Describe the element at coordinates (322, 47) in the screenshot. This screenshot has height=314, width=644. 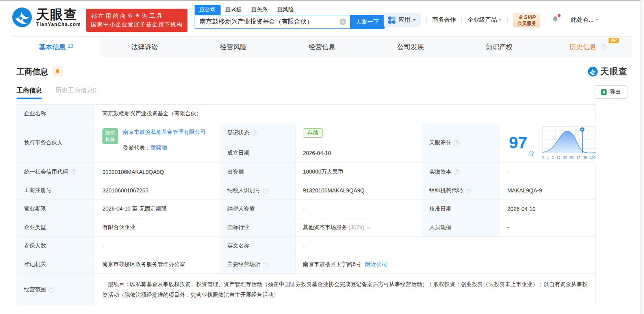
I see `tab-label: 经营信息` at that location.